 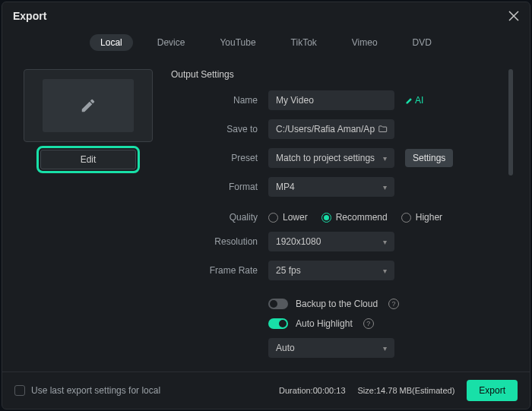 I want to click on quality-label: Quality, so click(x=220, y=217).